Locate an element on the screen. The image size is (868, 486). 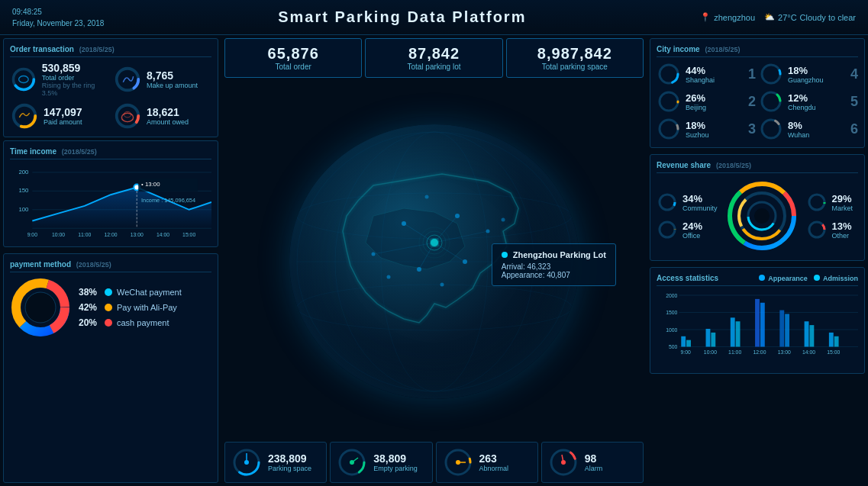
revenue-legend-left: 34% Community 24% Office is located at coordinates (687, 216).